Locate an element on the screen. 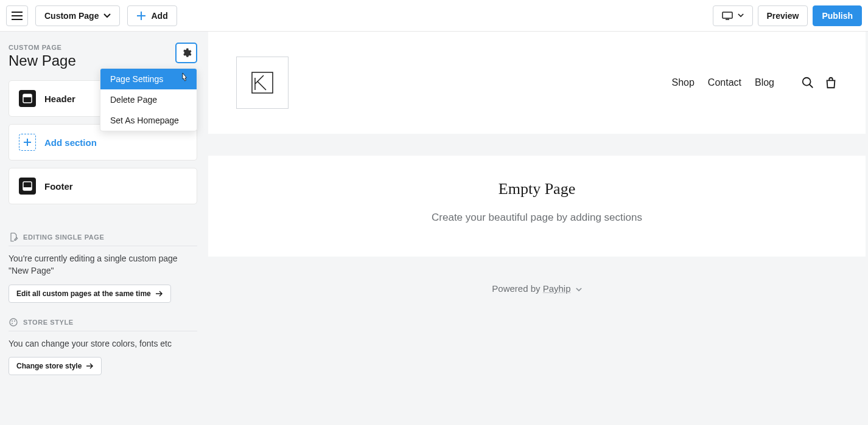 This screenshot has width=868, height=425. button-label: Change store style is located at coordinates (49, 366).